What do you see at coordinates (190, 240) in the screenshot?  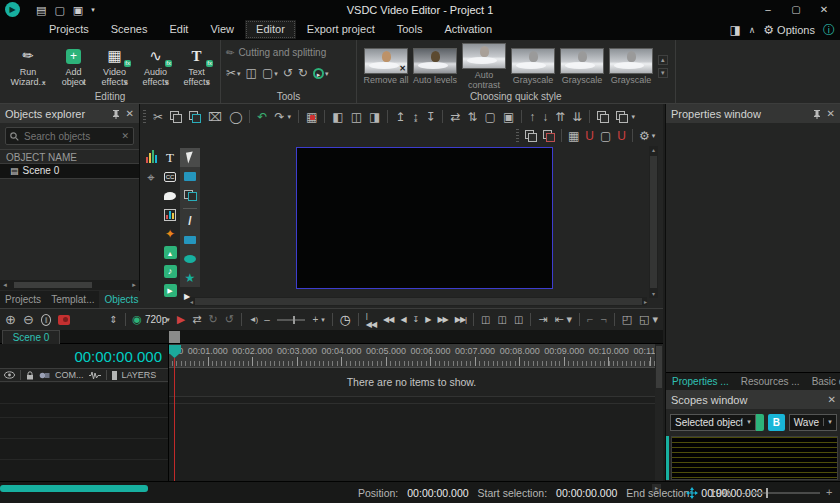 I see `rectangle-tool` at bounding box center [190, 240].